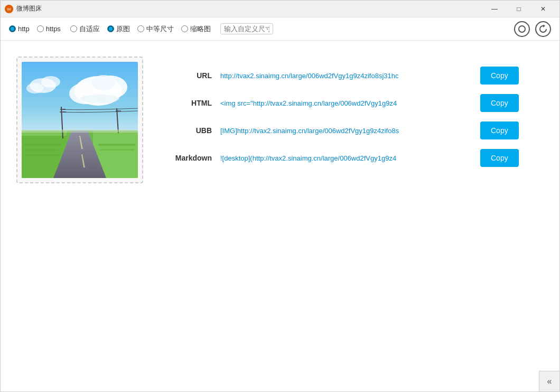 This screenshot has width=560, height=392. Describe the element at coordinates (188, 130) in the screenshot. I see `ubb-label: UBB` at that location.